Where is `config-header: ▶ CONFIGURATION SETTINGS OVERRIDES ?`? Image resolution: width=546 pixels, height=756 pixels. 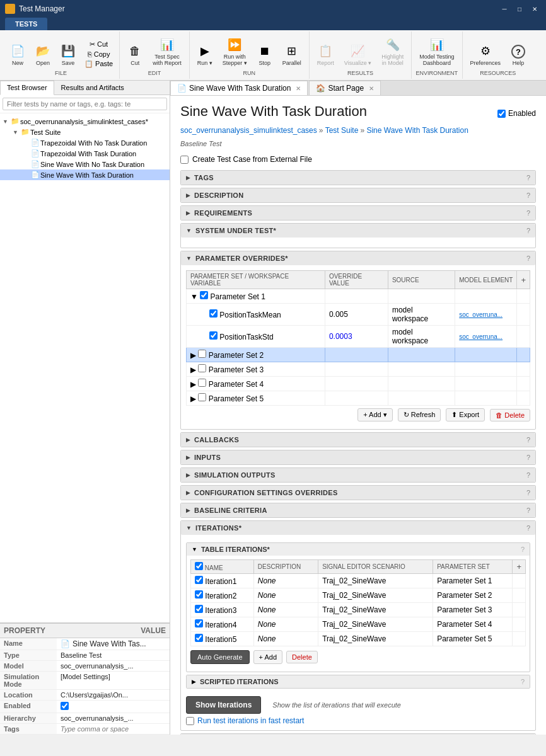 config-header: ▶ CONFIGURATION SETTINGS OVERRIDES ? is located at coordinates (358, 493).